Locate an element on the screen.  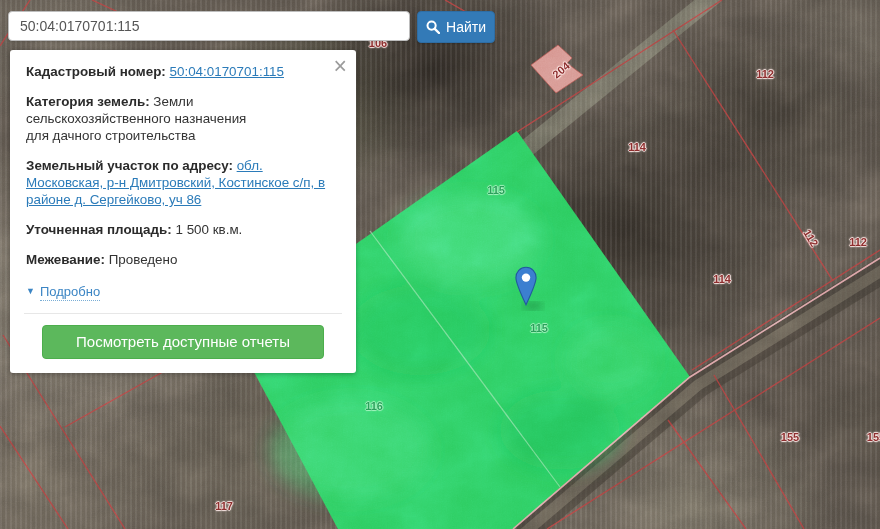
map-pin is located at coordinates (526, 286).